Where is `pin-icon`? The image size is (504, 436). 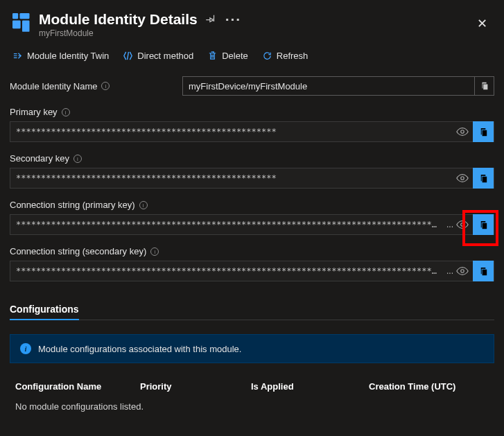 pin-icon is located at coordinates (211, 19).